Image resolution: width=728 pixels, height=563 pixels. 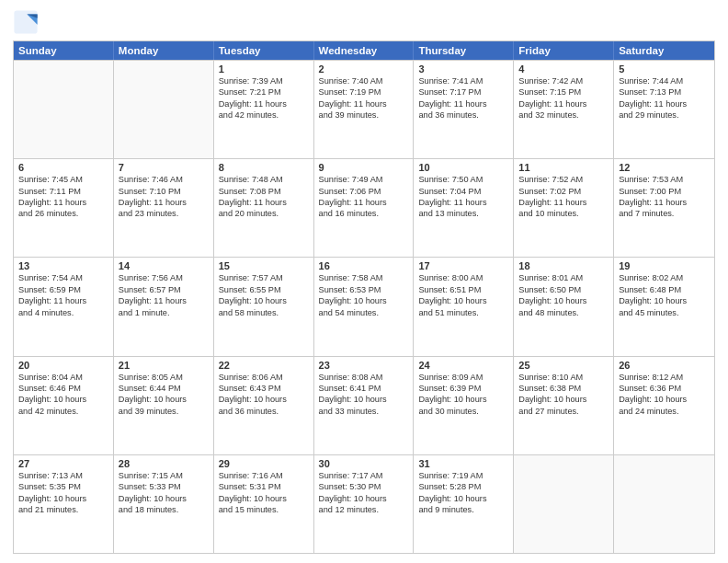 What do you see at coordinates (164, 510) in the screenshot?
I see `cell-info-line: and 18 minutes.` at bounding box center [164, 510].